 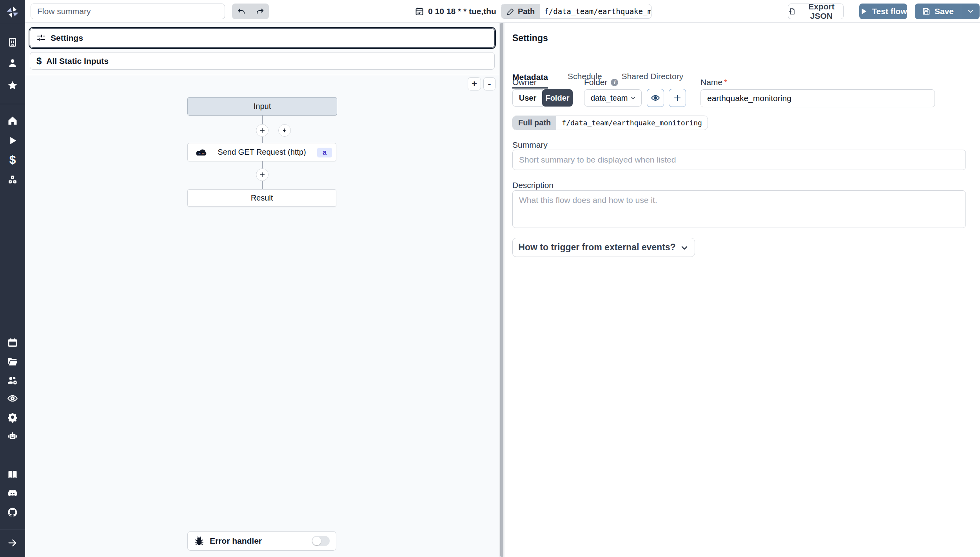 I want to click on full-path-value: f/data_team/earthquake_monitoring, so click(x=632, y=123).